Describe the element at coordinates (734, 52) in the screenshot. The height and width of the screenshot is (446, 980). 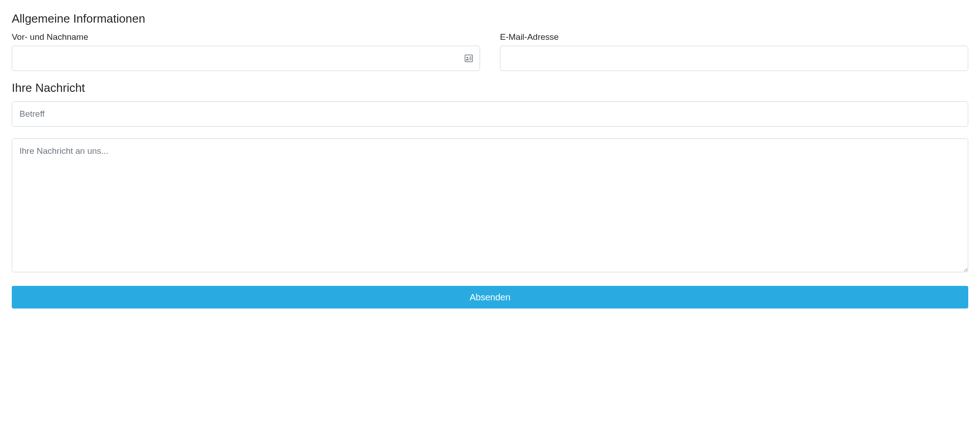
I see `email-group: E-Mail-Adresse` at that location.